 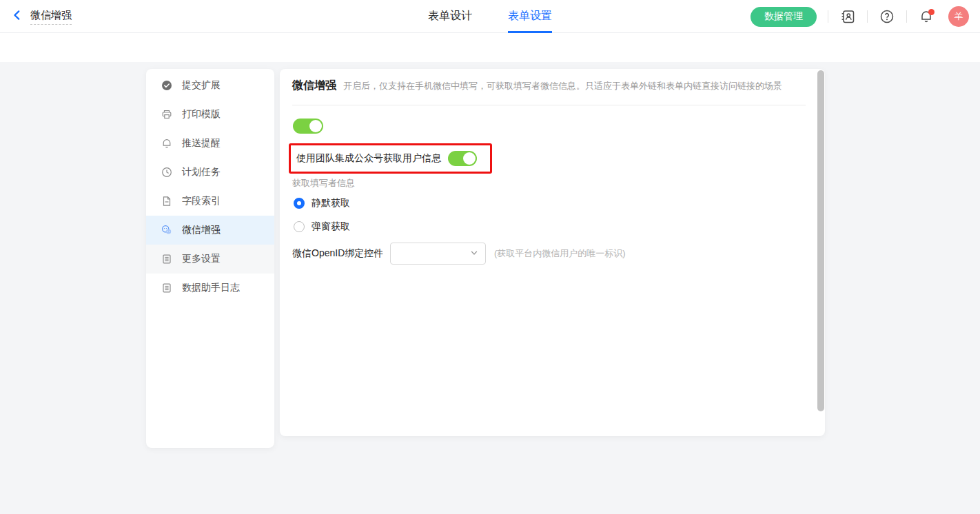 What do you see at coordinates (784, 17) in the screenshot?
I see `data-manage-button: 数据管理` at bounding box center [784, 17].